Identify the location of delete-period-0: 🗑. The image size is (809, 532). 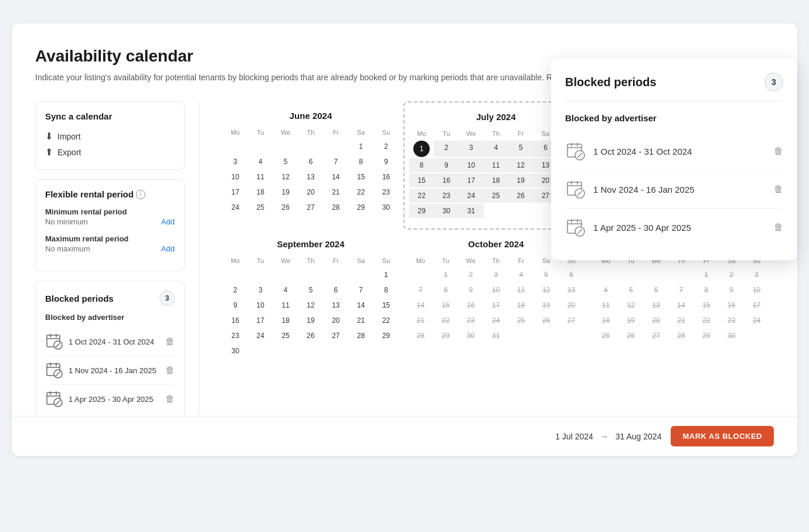
(170, 342).